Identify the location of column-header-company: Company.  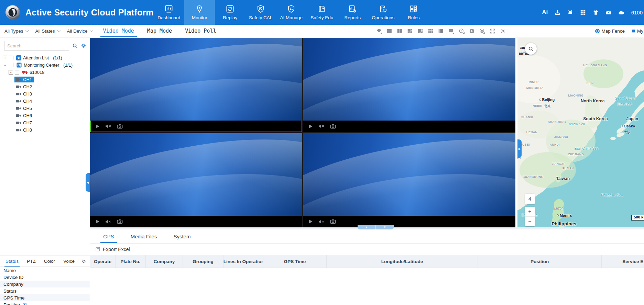
(164, 261).